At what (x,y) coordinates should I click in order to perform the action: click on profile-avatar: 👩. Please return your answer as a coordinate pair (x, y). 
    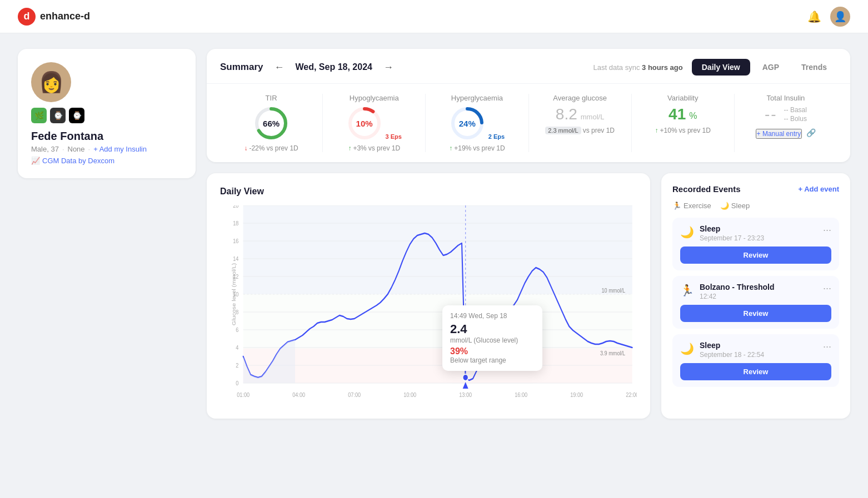
    Looking at the image, I should click on (51, 82).